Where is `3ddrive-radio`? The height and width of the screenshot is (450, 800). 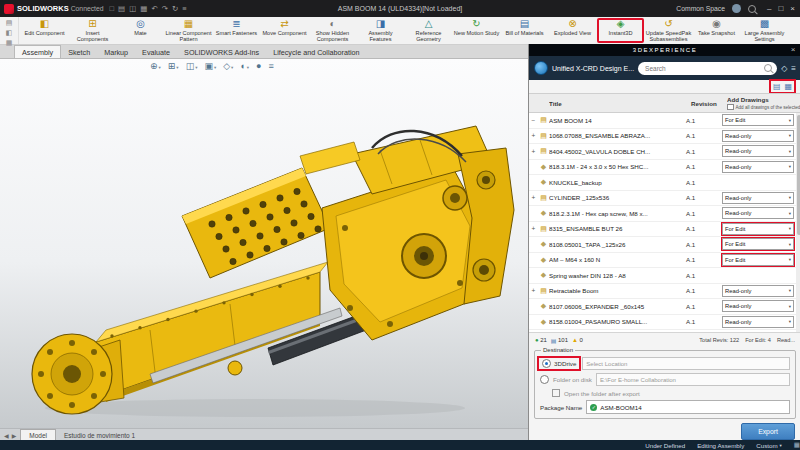
3ddrive-radio is located at coordinates (546, 364).